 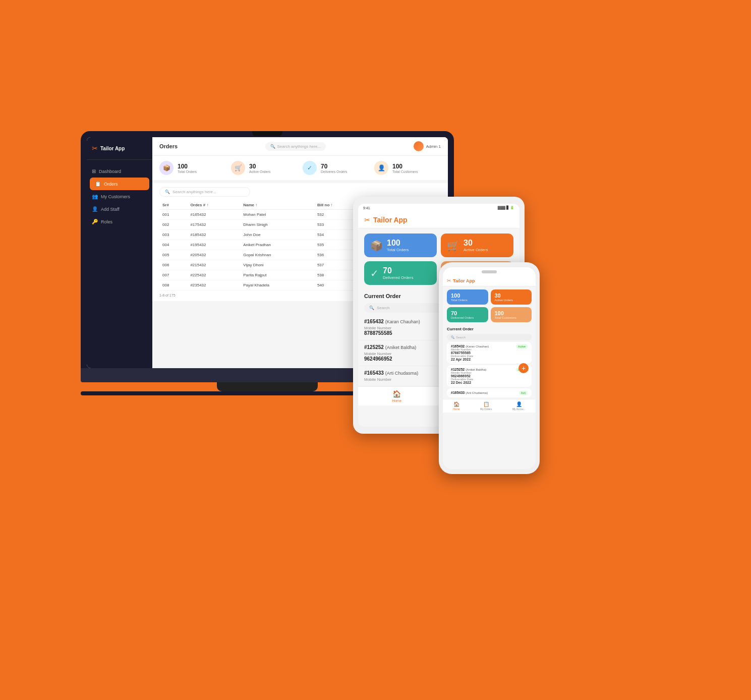 I want to click on tablet-signal: ▓▓▓ ▊ 🔋, so click(x=506, y=208).